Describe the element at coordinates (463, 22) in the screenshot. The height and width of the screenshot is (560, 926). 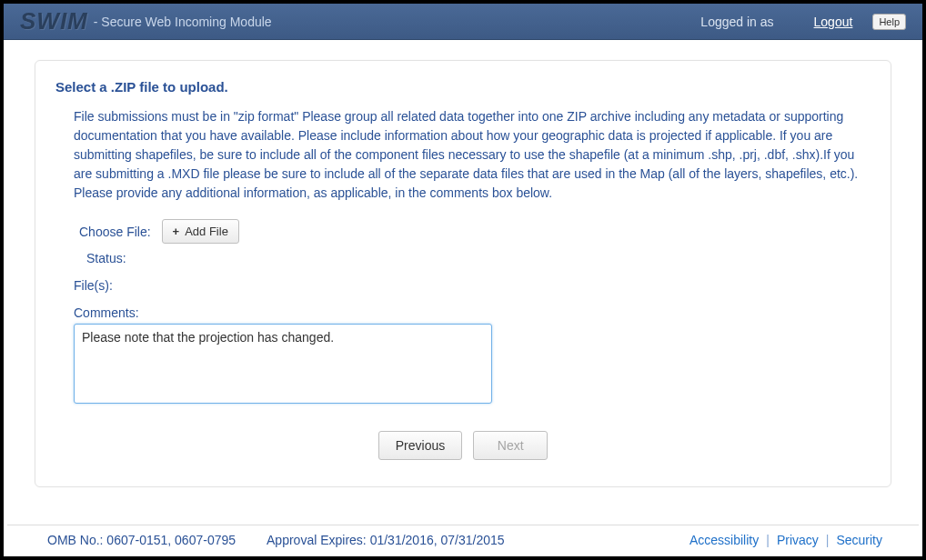
I see `app-header: SWIM - Secure Web Incoming Module Logged…` at that location.